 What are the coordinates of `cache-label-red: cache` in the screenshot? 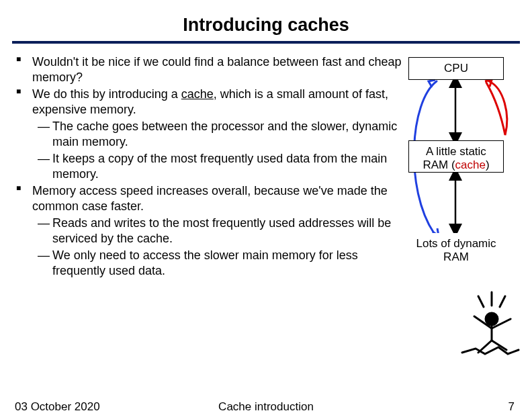 It's located at (470, 165).